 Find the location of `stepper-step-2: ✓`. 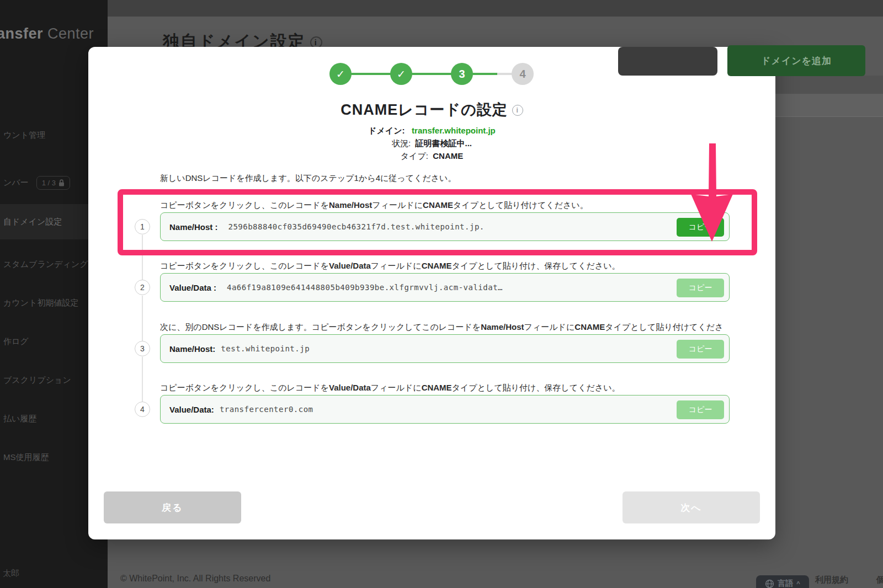

stepper-step-2: ✓ is located at coordinates (401, 74).